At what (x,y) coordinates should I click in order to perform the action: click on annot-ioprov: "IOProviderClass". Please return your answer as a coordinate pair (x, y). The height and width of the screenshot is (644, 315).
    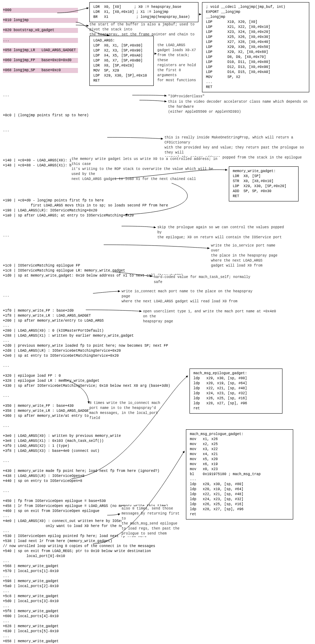
    Looking at the image, I should click on (186, 97).